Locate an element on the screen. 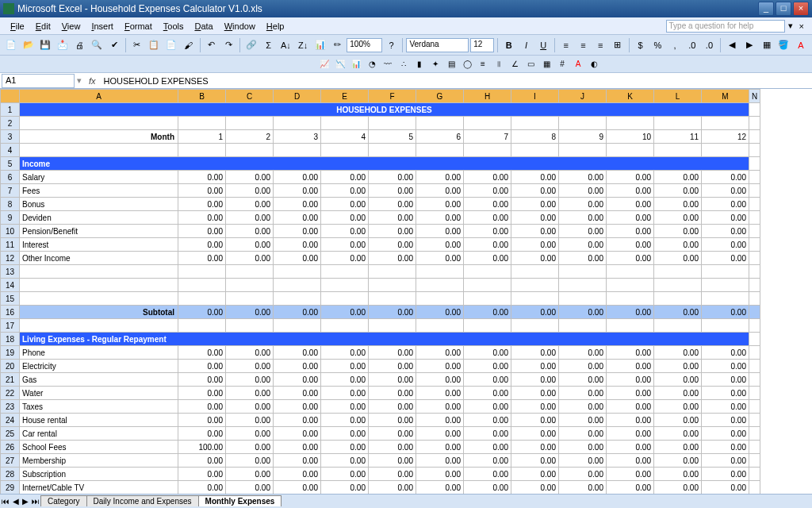  row-label: House rental is located at coordinates (99, 421).